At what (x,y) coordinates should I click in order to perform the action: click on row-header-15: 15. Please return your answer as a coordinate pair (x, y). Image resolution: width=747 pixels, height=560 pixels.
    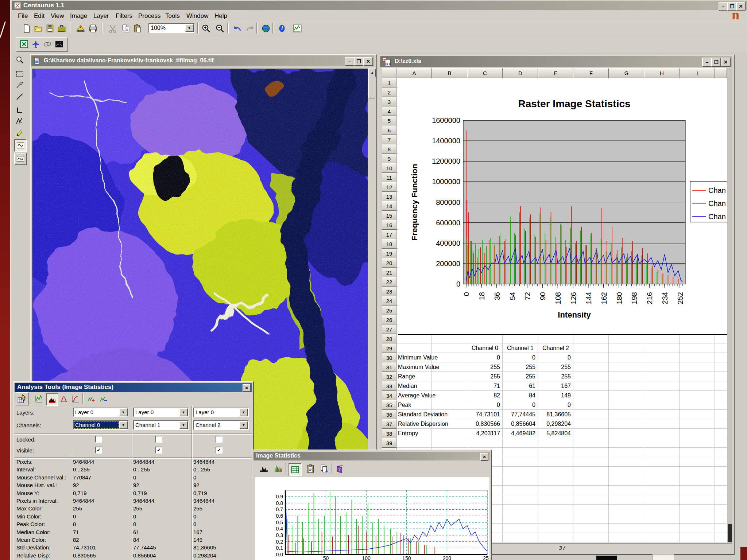
    Looking at the image, I should click on (389, 215).